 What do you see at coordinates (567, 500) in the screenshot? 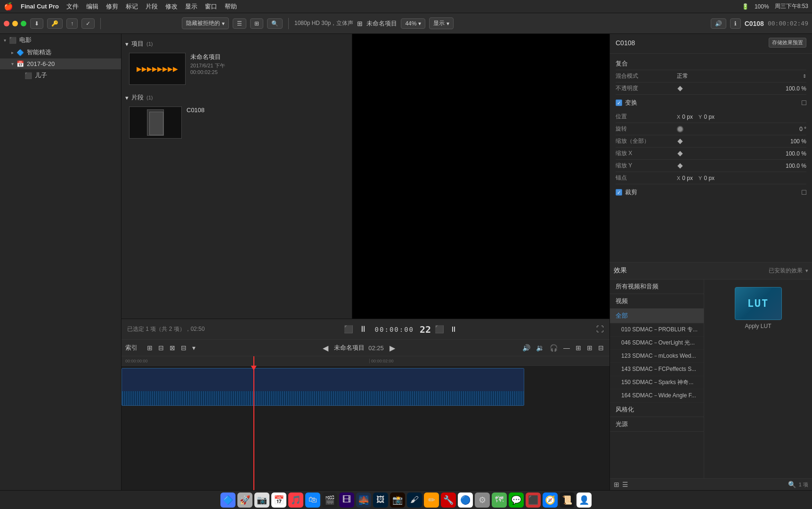
I see `dock-scripts: 📜` at bounding box center [567, 500].